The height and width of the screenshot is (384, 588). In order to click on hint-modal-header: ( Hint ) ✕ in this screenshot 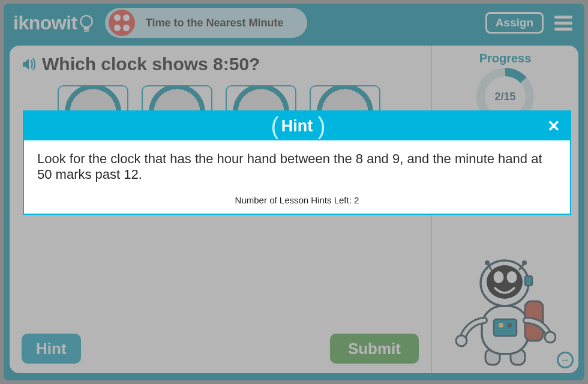, I will do `click(297, 126)`.